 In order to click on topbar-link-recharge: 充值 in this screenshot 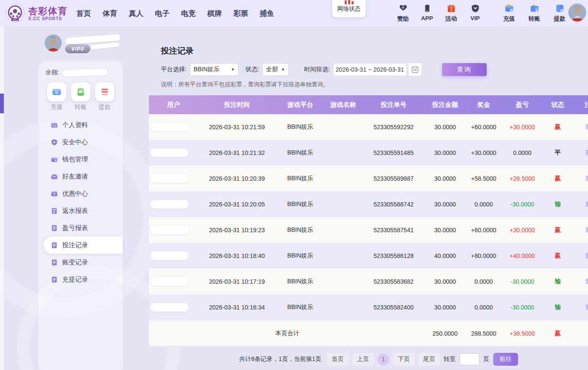, I will do `click(509, 13)`.